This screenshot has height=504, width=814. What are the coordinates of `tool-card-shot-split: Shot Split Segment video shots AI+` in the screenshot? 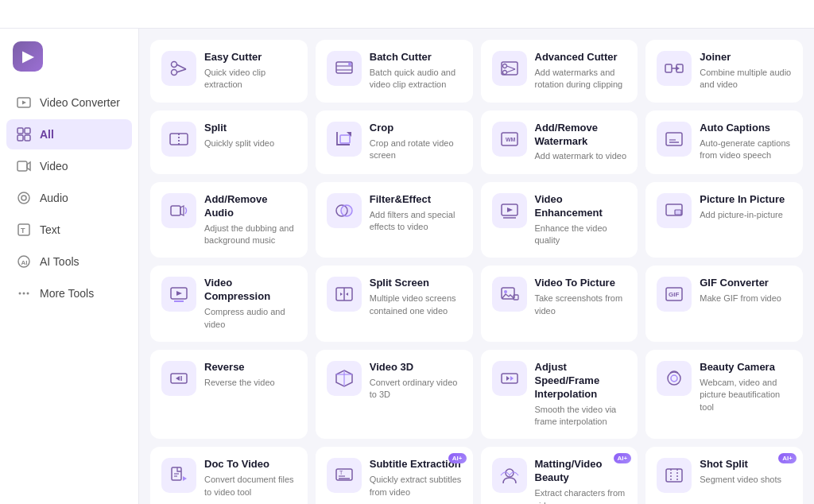 It's located at (724, 475).